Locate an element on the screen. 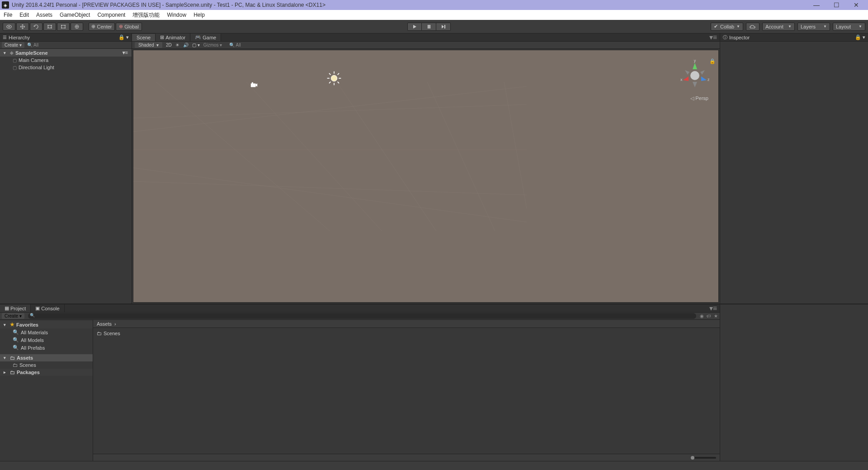  hierarchy-options: 🔒 ▾ is located at coordinates (124, 37).